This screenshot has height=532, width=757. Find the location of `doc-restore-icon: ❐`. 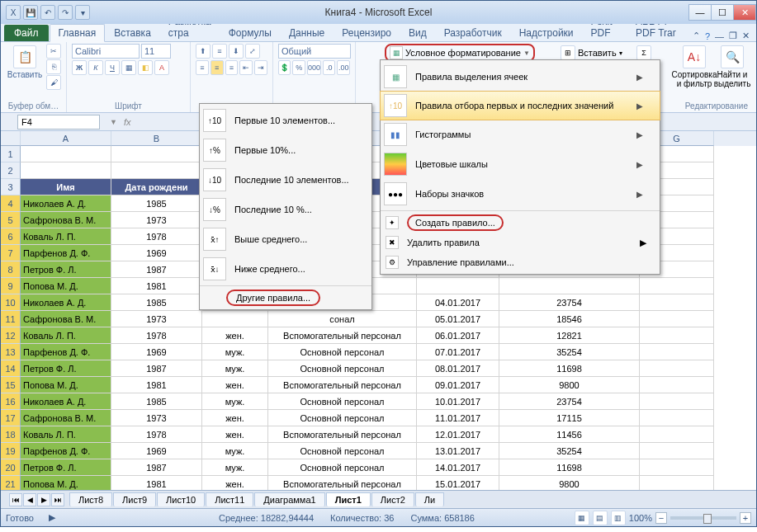

doc-restore-icon: ❐ is located at coordinates (733, 36).